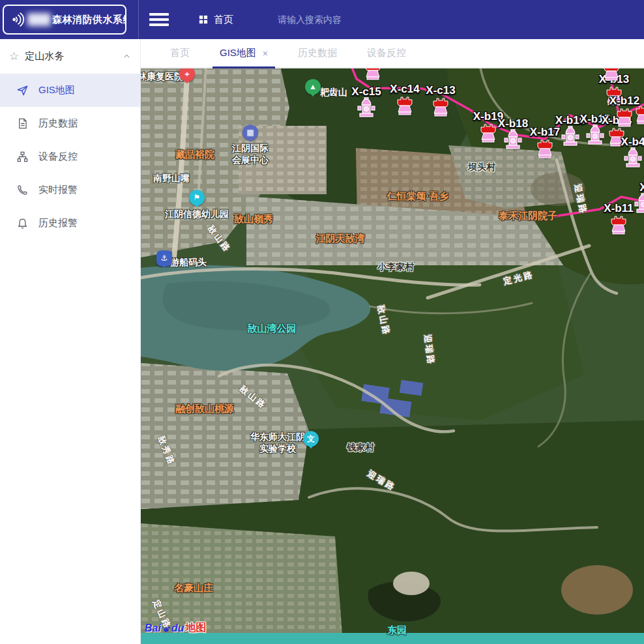 This screenshot has width=644, height=644. Describe the element at coordinates (70, 56) in the screenshot. I see `sidebar-group-dingshan: ☆ 定山水务` at that location.